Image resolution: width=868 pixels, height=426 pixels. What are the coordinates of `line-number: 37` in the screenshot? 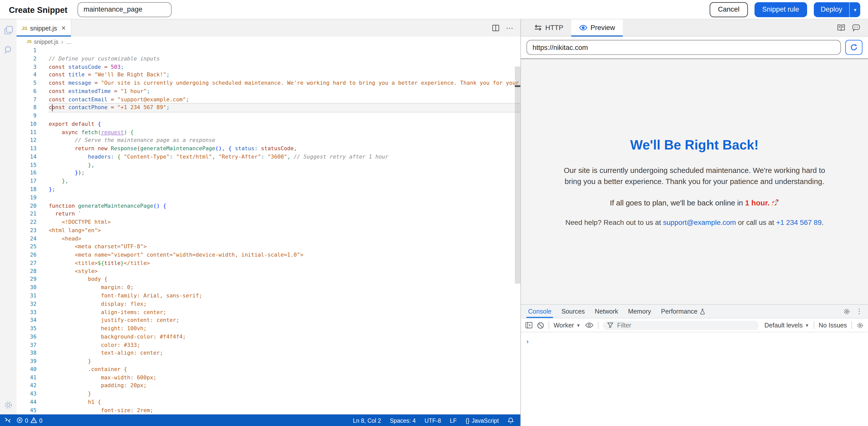 It's located at (26, 345).